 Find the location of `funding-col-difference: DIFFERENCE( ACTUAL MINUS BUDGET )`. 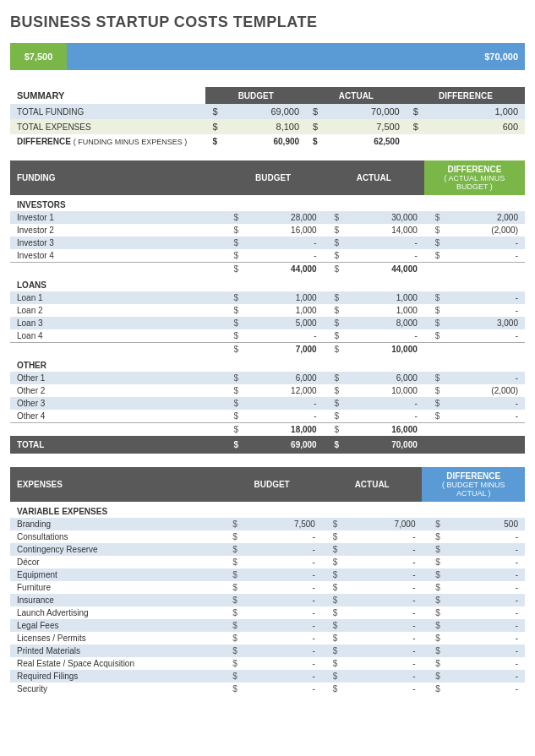

funding-col-difference: DIFFERENCE( ACTUAL MINUS BUDGET ) is located at coordinates (475, 177).